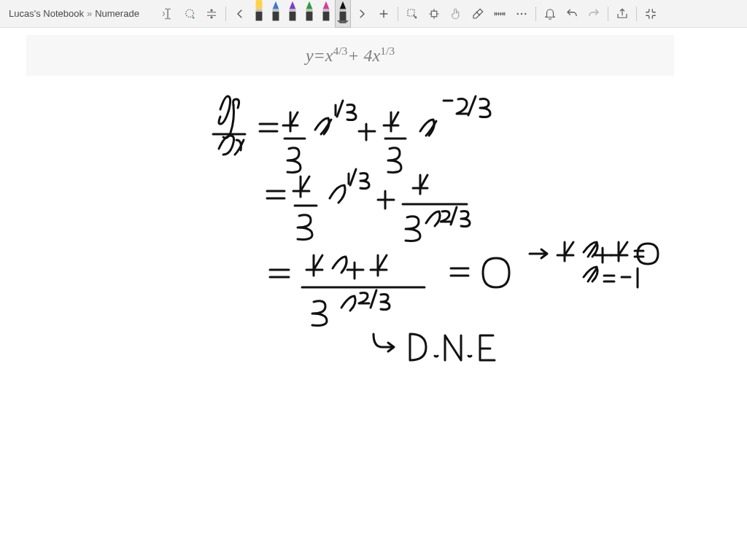 The height and width of the screenshot is (560, 747). Describe the element at coordinates (572, 14) in the screenshot. I see `undo-button` at that location.